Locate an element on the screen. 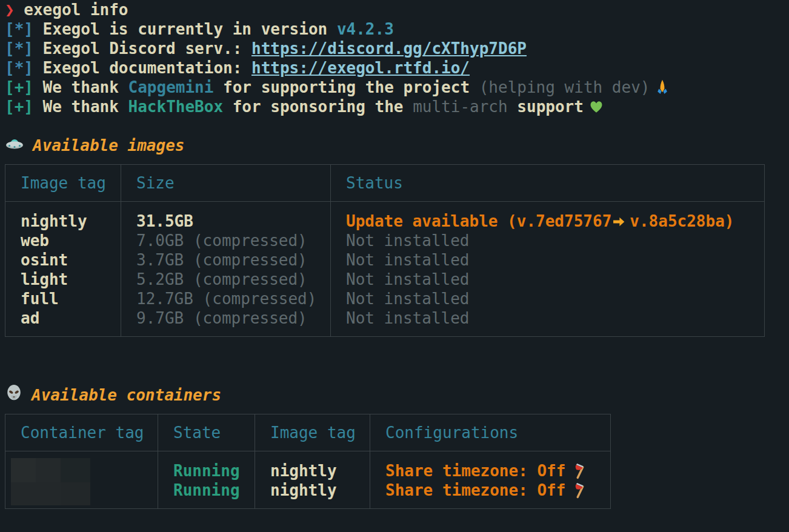 Image resolution: width=789 pixels, height=532 pixels. discord-line: [*] Exegol Discord serv.: https://discor… is located at coordinates (338, 48).